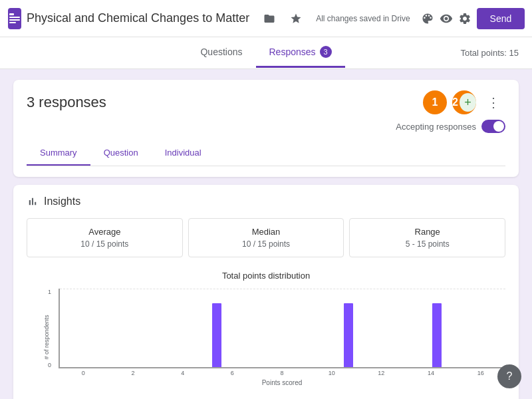  Describe the element at coordinates (266, 201) in the screenshot. I see `insights-title: Insights` at that location.